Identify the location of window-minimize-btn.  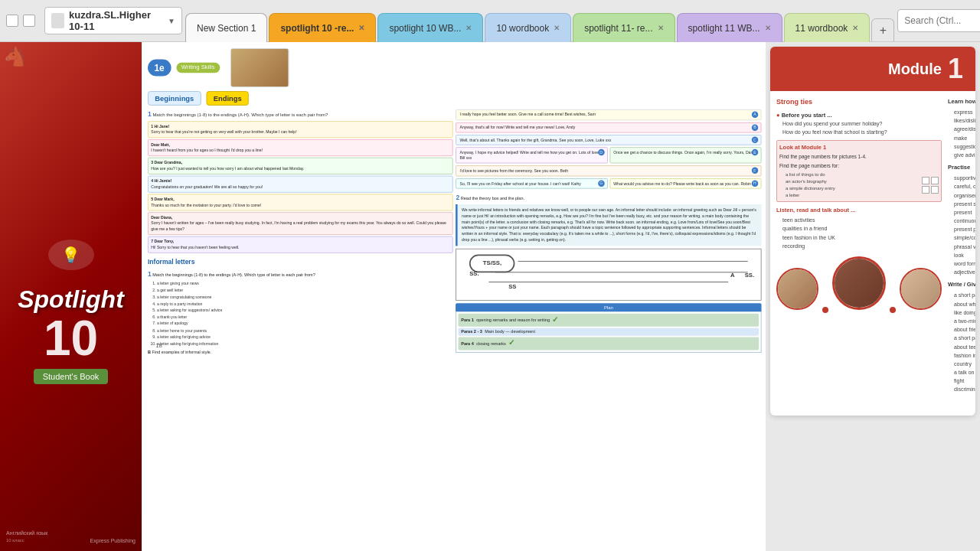
(12, 21).